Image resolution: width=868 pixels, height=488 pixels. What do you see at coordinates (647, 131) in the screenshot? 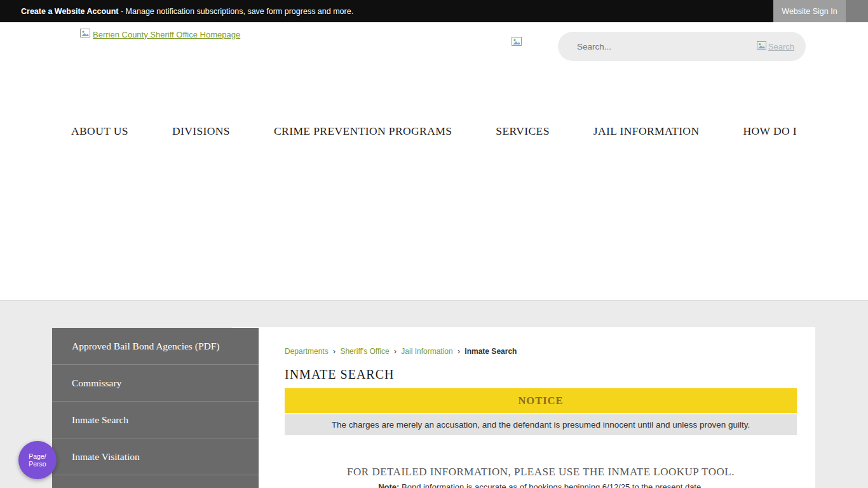
I see `nav-jail-information: JAIL INFORMATION` at bounding box center [647, 131].